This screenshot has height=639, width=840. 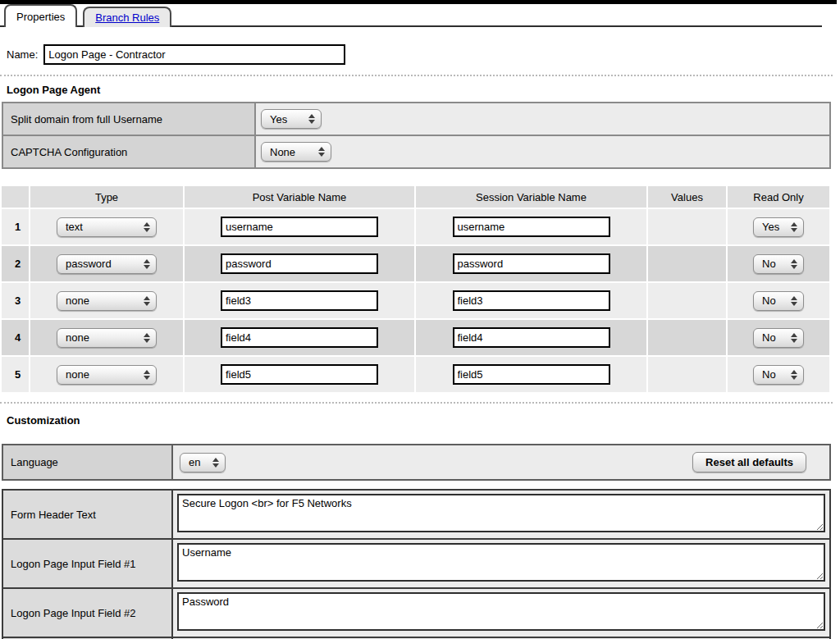 I want to click on language-select-value: en, so click(x=194, y=463).